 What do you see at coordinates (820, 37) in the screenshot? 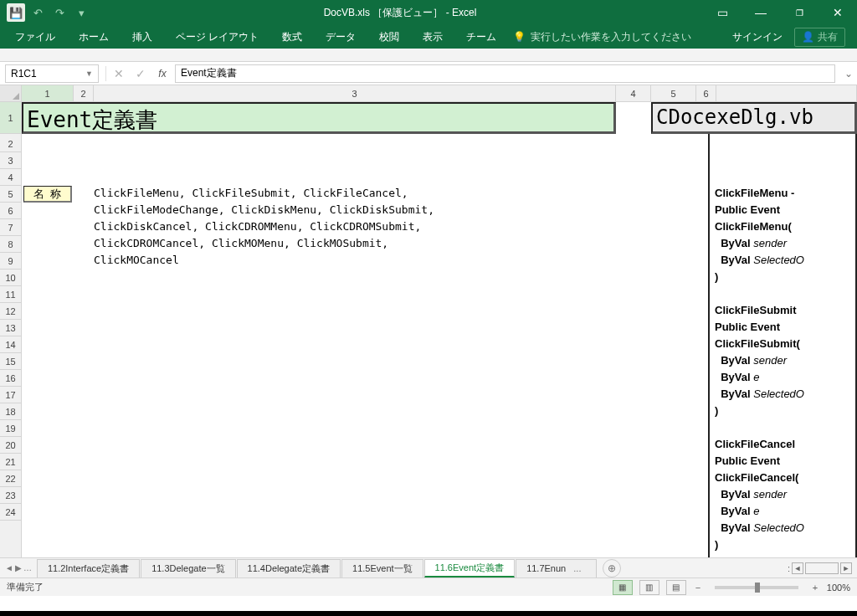
I see `share-button: 👤 共有` at bounding box center [820, 37].